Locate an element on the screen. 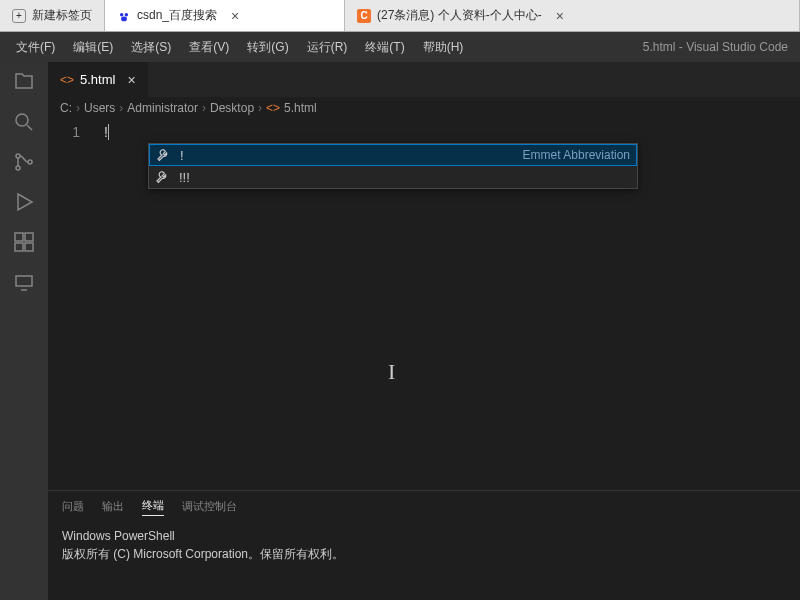 The image size is (800, 600). suggest-label: ! is located at coordinates (182, 156).